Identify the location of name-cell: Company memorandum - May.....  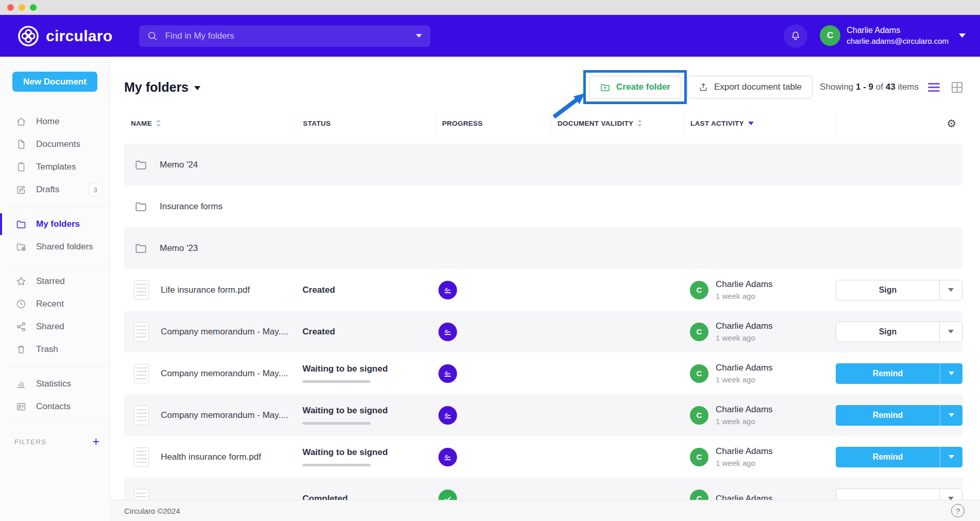
(210, 374).